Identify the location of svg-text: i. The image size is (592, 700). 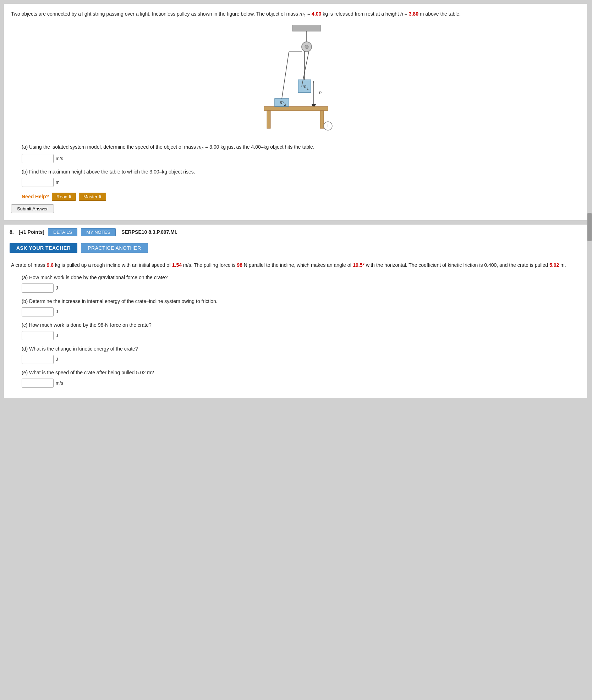
(328, 126).